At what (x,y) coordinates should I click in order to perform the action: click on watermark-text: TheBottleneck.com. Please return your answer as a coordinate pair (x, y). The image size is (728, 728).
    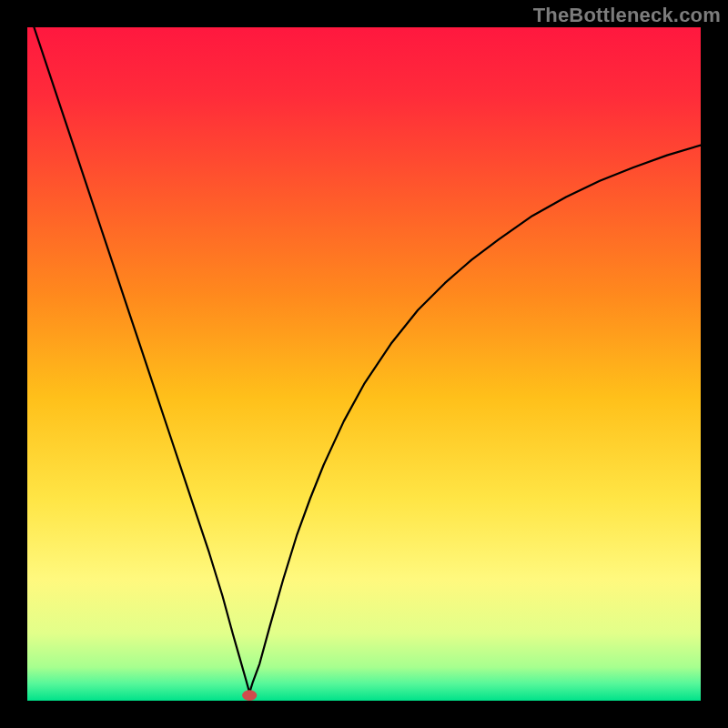
    Looking at the image, I should click on (627, 15).